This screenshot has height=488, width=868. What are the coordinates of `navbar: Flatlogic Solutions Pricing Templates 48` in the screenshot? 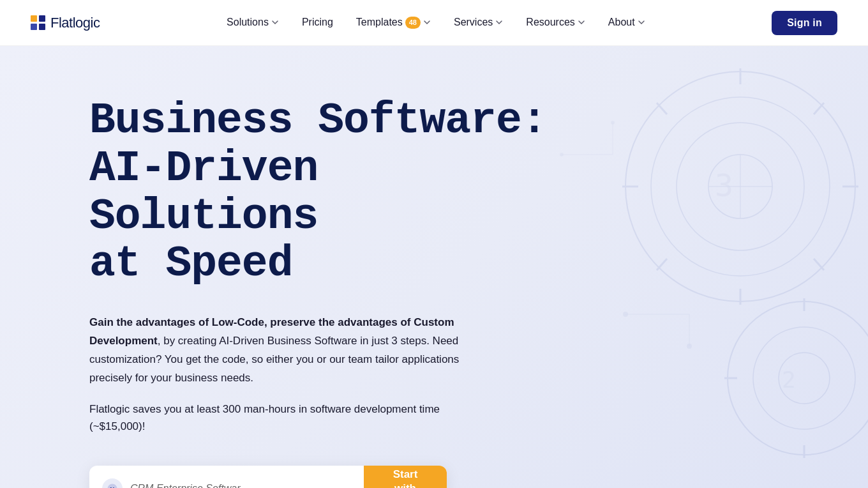 It's located at (434, 23).